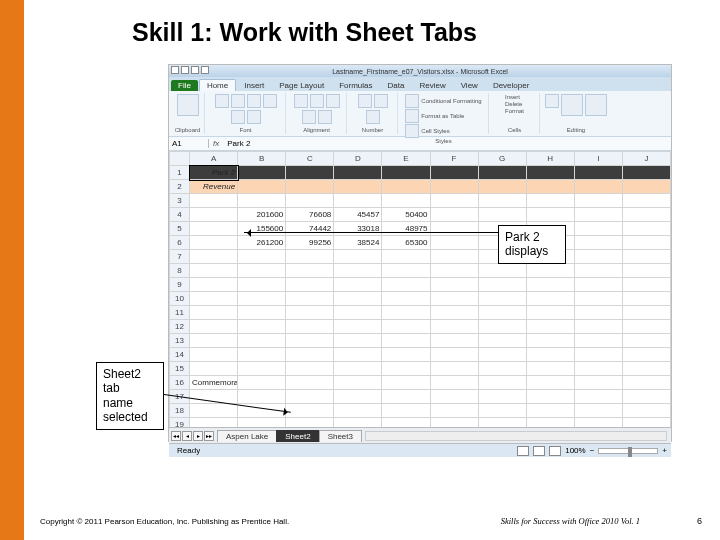 The height and width of the screenshot is (540, 720). Describe the element at coordinates (592, 450) in the screenshot. I see `zoom-out-icon: −` at that location.